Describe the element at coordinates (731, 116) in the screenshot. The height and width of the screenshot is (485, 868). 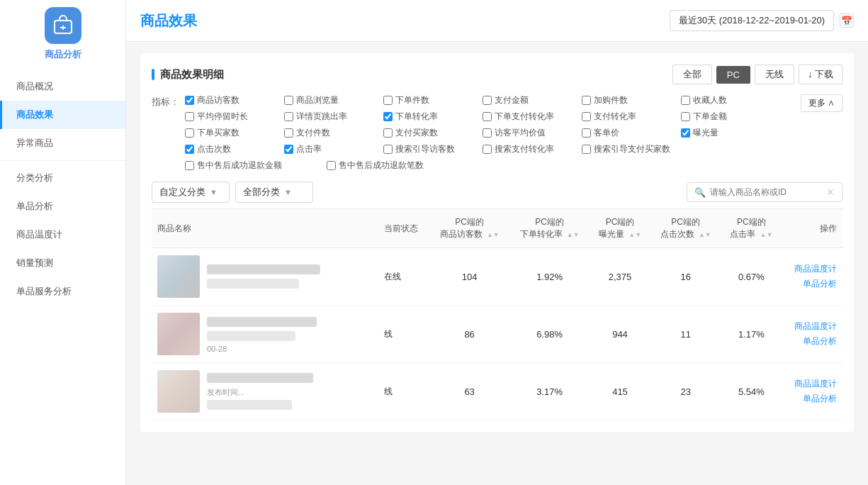
I see `metric-orderamount: 下单金额` at that location.